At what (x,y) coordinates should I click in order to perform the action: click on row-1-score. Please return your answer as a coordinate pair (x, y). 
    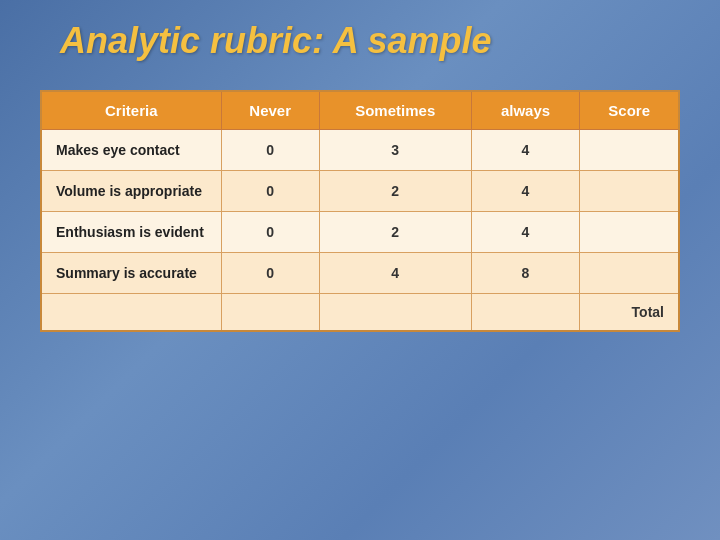
    Looking at the image, I should click on (630, 150).